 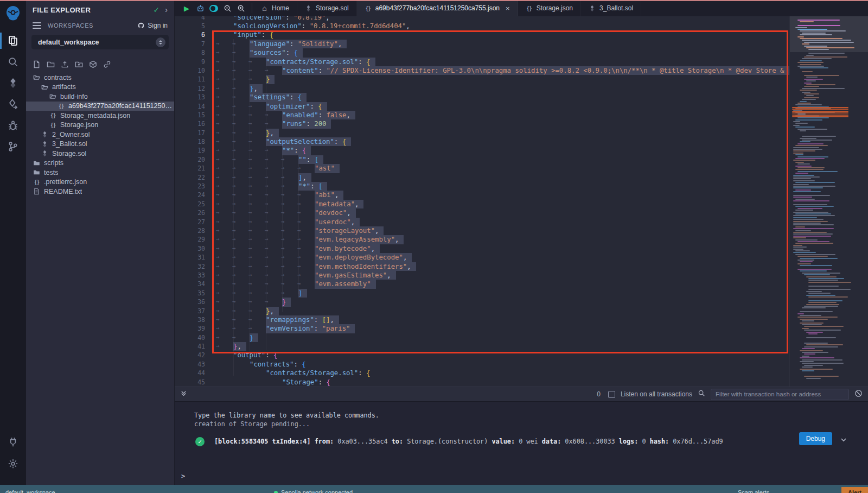 I want to click on terminal-expand-icon, so click(x=183, y=394).